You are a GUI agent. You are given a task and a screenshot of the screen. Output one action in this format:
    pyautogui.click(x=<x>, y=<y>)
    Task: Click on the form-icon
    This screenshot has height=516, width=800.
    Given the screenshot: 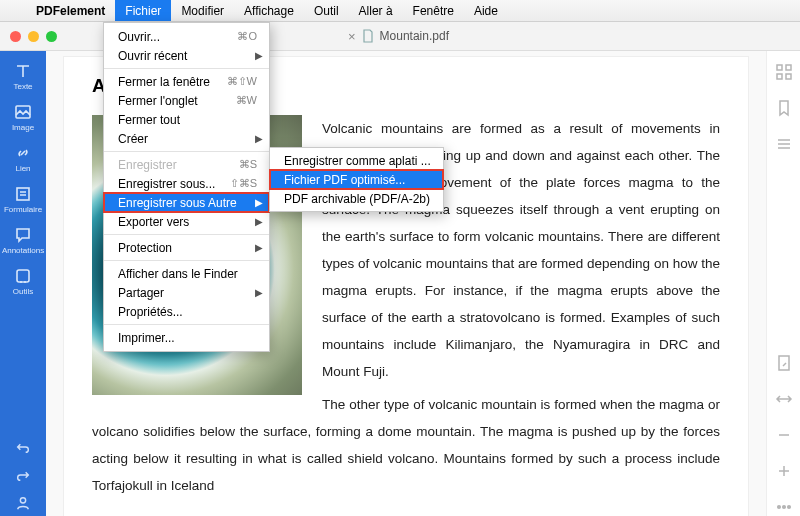 What is the action you would take?
    pyautogui.click(x=23, y=194)
    